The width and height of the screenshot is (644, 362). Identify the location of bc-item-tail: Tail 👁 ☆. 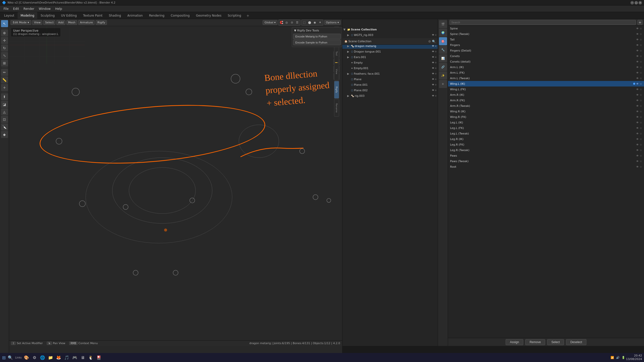
(546, 39).